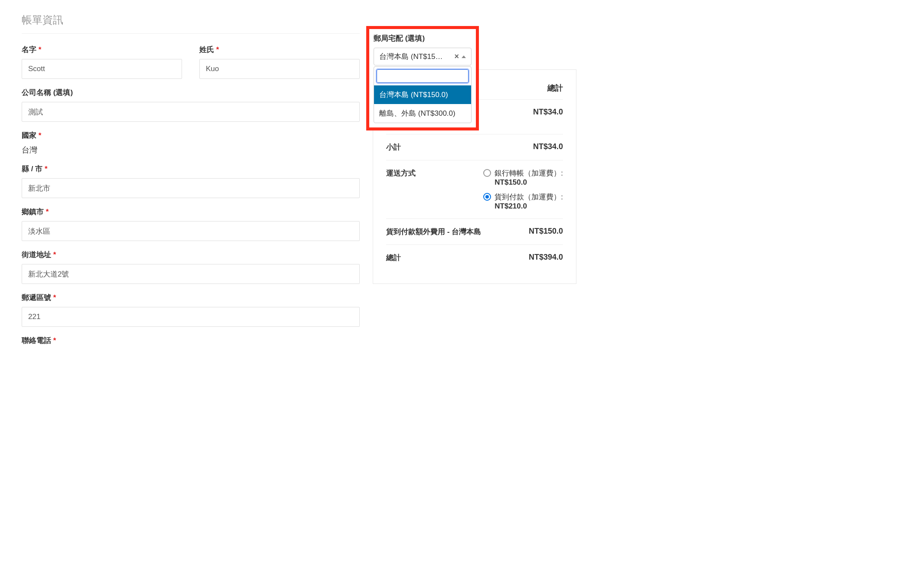 This screenshot has height=567, width=924. What do you see at coordinates (191, 255) in the screenshot?
I see `address-label: 街道地址 *` at bounding box center [191, 255].